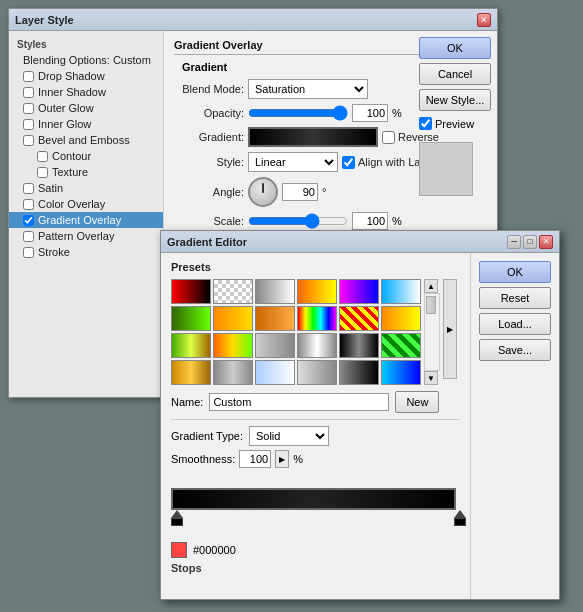 The image size is (583, 612). I want to click on ge-right-buttons: OK Reset Load... Save..., so click(514, 426).